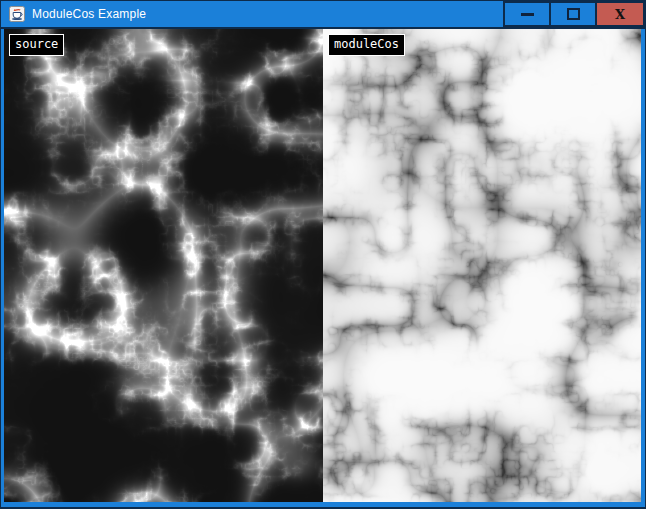 This screenshot has width=646, height=509. What do you see at coordinates (89, 14) in the screenshot?
I see `window-title: ModuleCos Example` at bounding box center [89, 14].